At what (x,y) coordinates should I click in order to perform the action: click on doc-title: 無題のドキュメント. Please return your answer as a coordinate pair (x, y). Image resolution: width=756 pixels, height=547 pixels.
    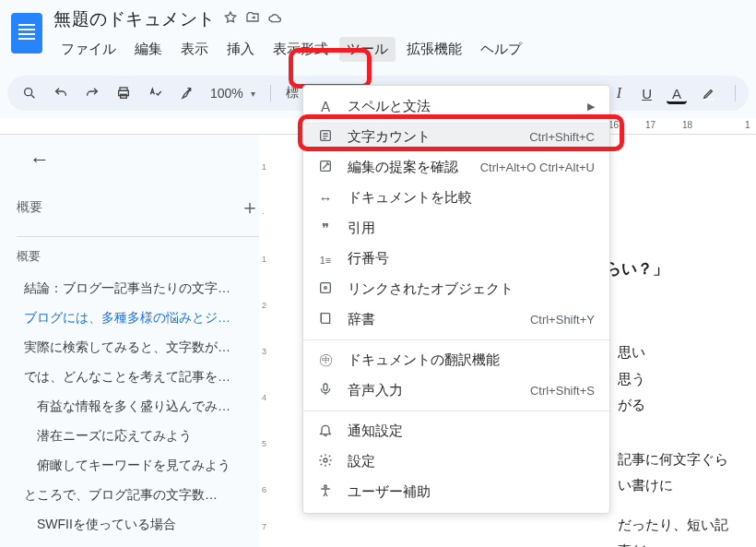
    Looking at the image, I should click on (135, 19).